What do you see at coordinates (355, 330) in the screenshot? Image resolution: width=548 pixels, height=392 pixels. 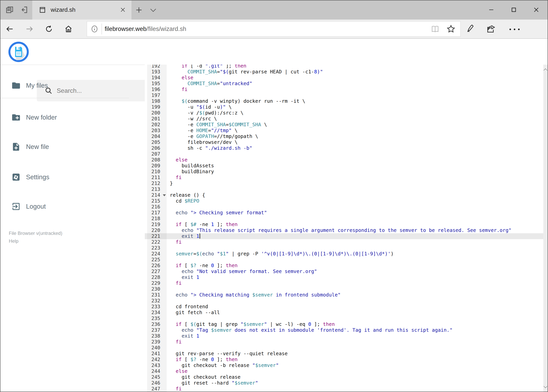 I see `code-text: echo "Tag $semver does not exist in subm…` at bounding box center [355, 330].